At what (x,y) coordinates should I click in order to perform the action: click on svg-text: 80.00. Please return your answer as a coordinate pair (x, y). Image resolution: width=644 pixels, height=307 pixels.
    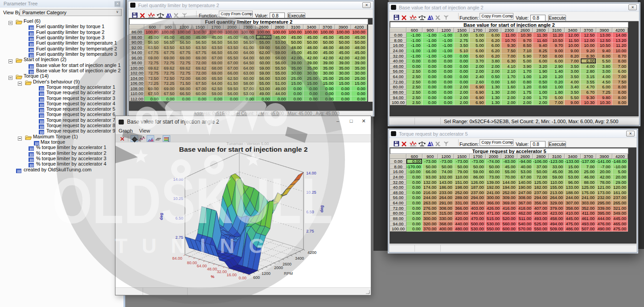
    Looking at the image, I should click on (192, 263).